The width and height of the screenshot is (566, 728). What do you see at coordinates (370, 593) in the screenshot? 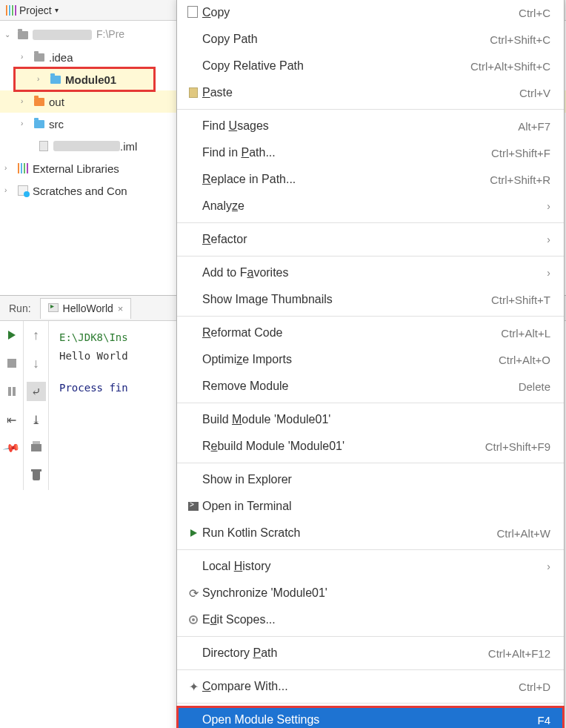
I see `menu-synchronize: ⟳ Synchronize 'Module01'` at bounding box center [370, 593].